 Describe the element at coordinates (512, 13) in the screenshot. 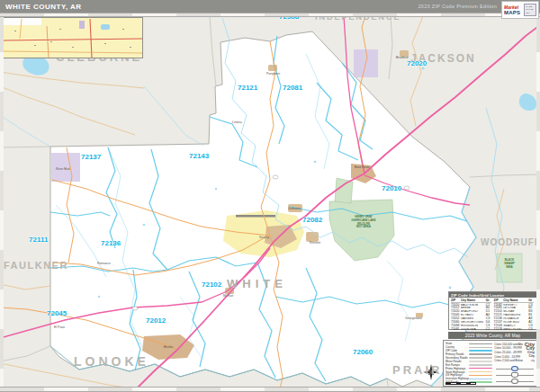

I see `brand-logo-bottom: MAPS` at that location.